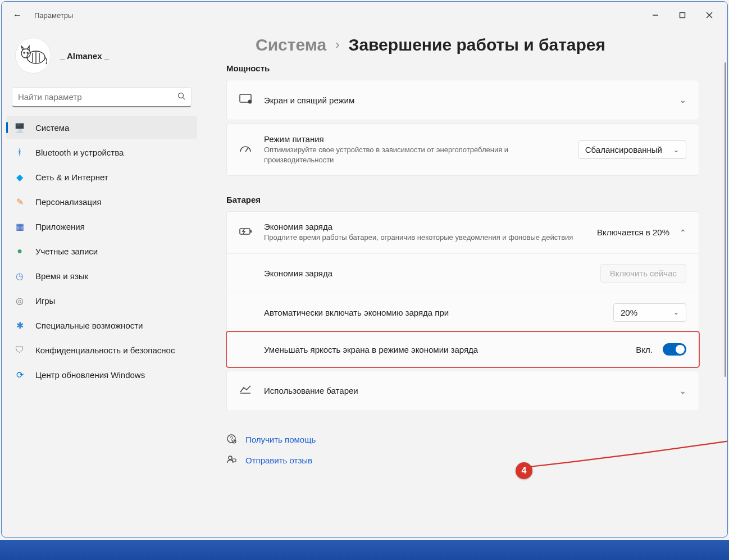 The width and height of the screenshot is (729, 560). What do you see at coordinates (89, 326) in the screenshot?
I see `nav-label: Специальные возможности` at bounding box center [89, 326].